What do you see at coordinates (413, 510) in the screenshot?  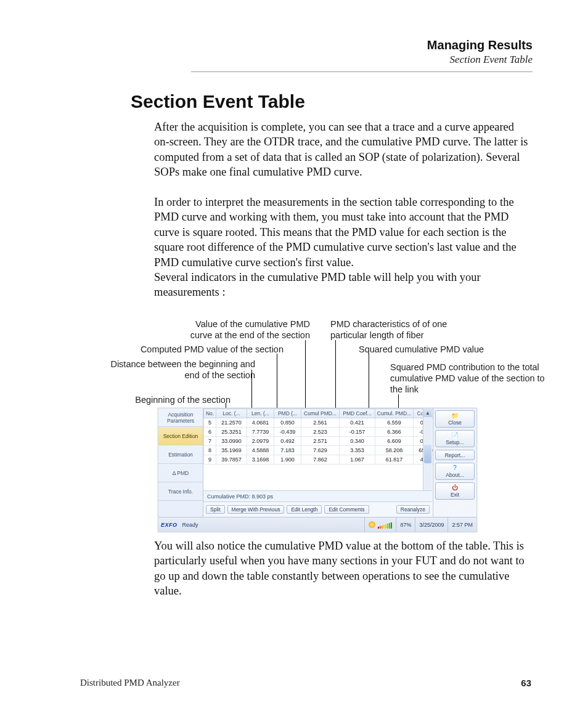 I see `reanalyze-button: Reanalyze` at bounding box center [413, 510].